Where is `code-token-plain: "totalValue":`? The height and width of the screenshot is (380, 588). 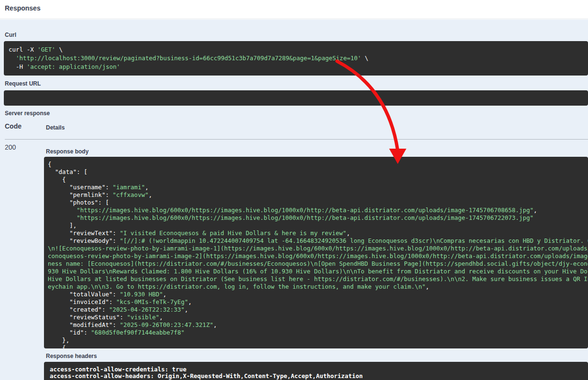 code-token-plain: "totalValue": is located at coordinates (84, 294).